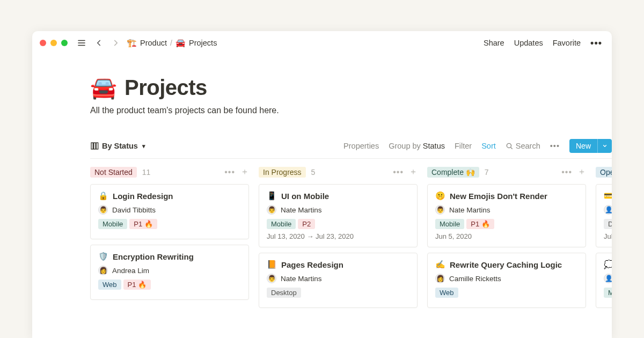 This screenshot has height=338, width=644. Describe the element at coordinates (507, 240) in the screenshot. I see `board-column: Complete 🙌7•••＋🤫New Emojis Don't Render👨…` at that location.